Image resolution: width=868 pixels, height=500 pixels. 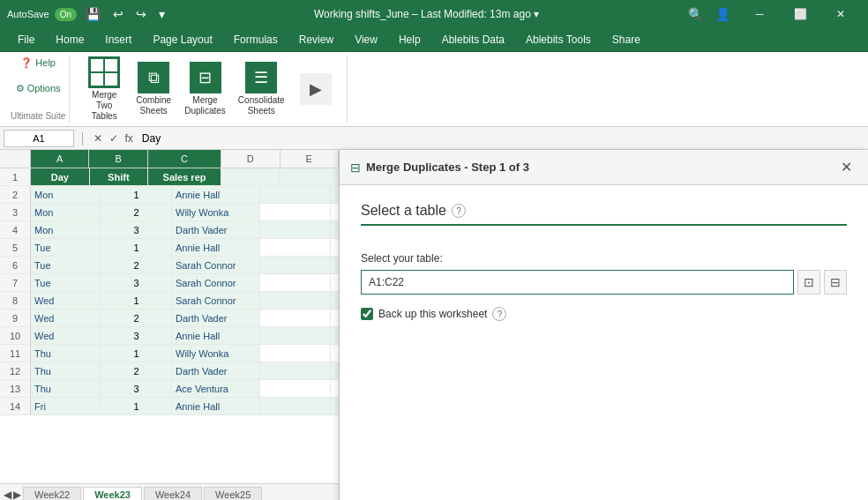 I want to click on options-button: ⚙ Options, so click(x=39, y=88).